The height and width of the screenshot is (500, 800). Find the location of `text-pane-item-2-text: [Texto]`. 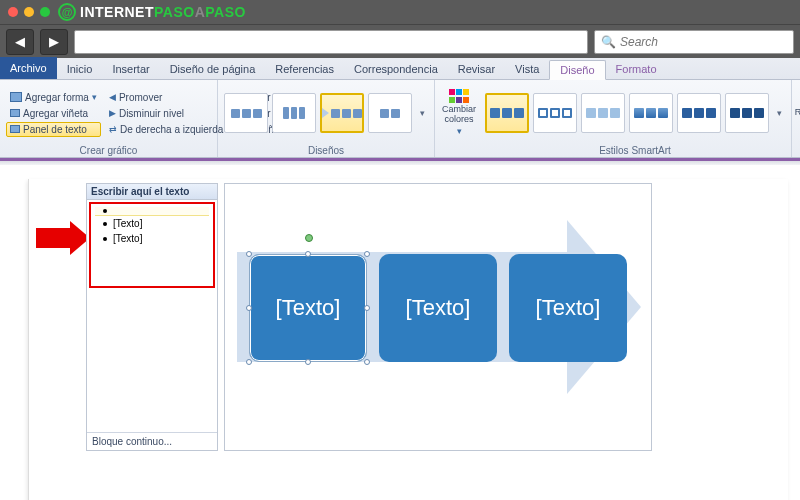

text-pane-item-2-text: [Texto] is located at coordinates (128, 224).